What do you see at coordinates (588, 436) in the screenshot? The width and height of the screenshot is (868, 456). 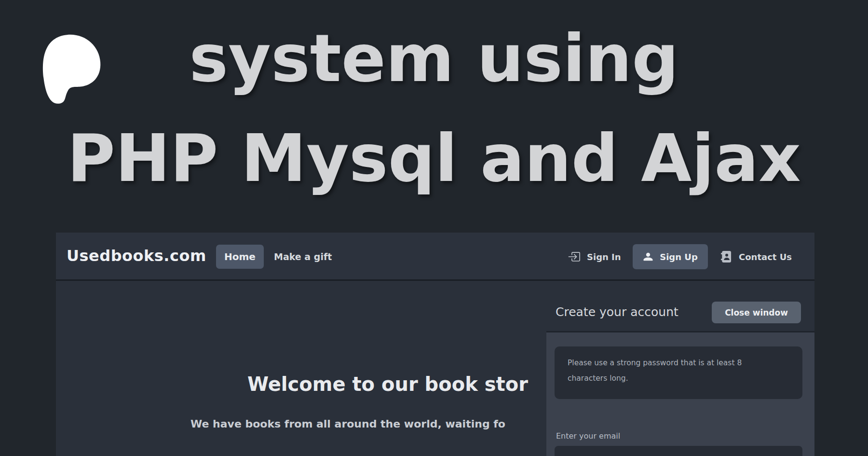 I see `email-field-label: Enter your email` at bounding box center [588, 436].